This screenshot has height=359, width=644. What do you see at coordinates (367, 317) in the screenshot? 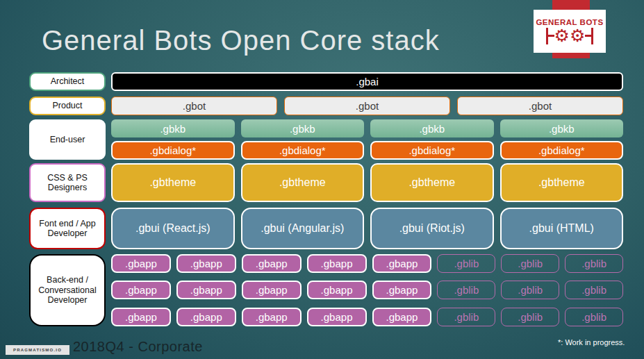
I see `row-backend-3: .gbapp .gbapp .gbapp .gbapp .gbapp .gbli…` at bounding box center [367, 317].